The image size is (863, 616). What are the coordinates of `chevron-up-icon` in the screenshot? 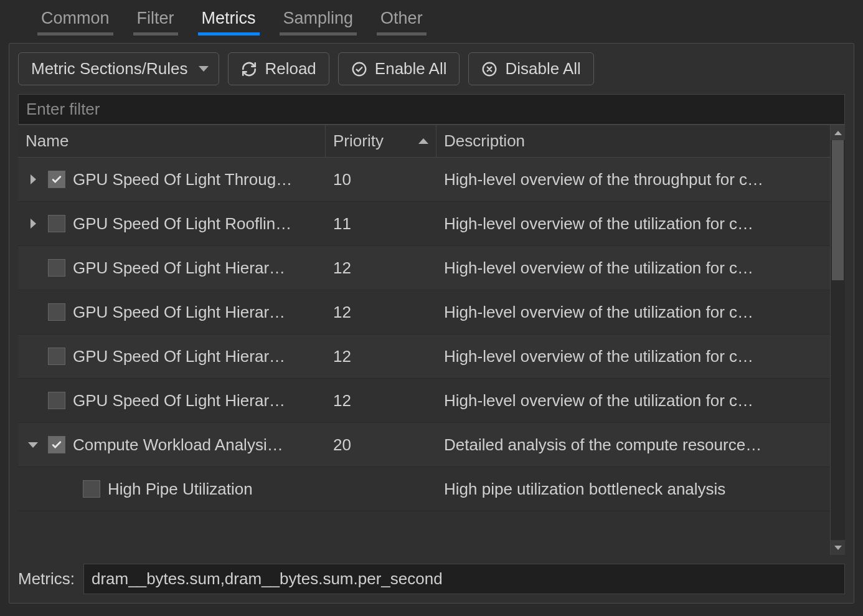 It's located at (838, 133).